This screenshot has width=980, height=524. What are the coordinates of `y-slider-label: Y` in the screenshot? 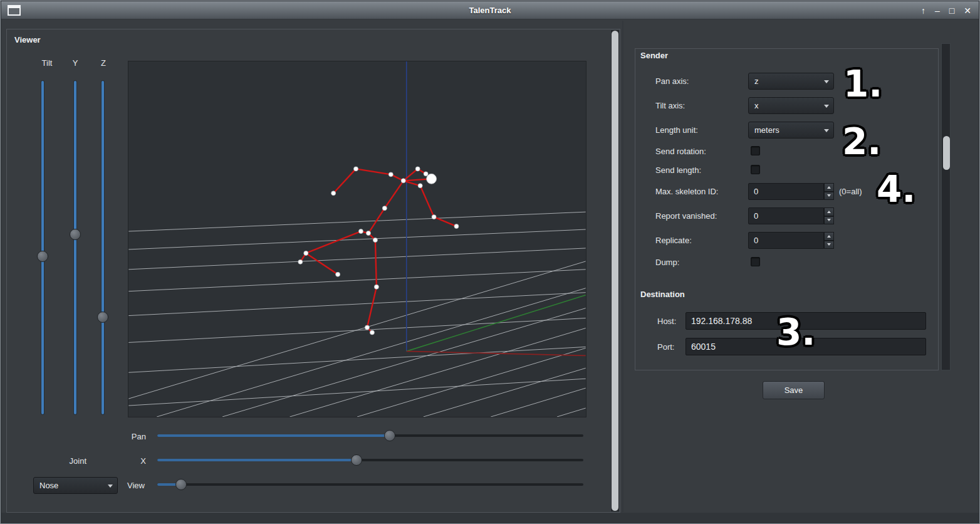 It's located at (75, 63).